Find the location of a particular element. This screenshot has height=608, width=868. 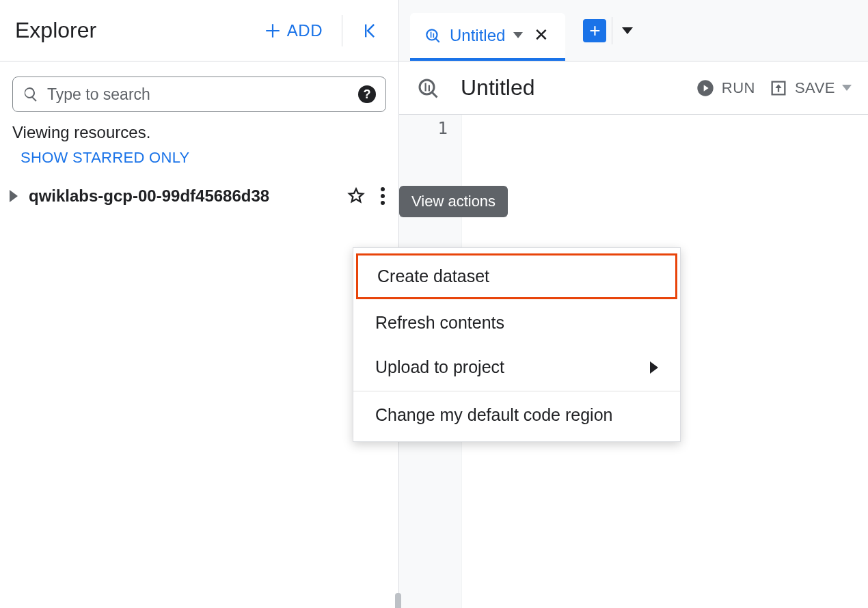

project-context-menu: Create dataset Refresh contents Upload t… is located at coordinates (517, 344).